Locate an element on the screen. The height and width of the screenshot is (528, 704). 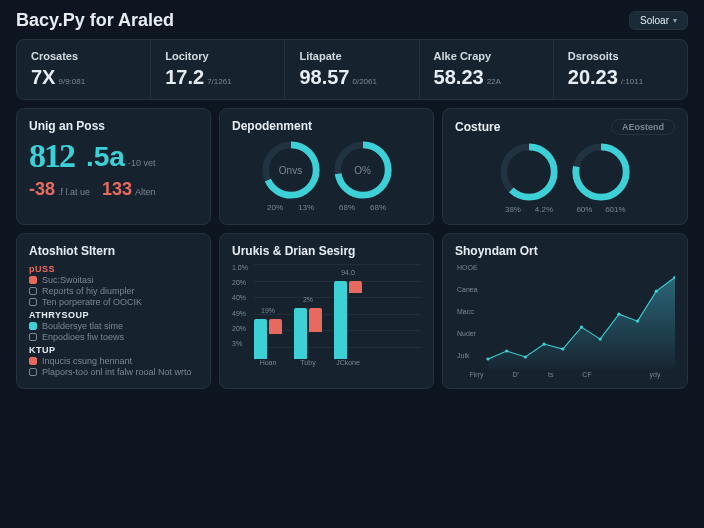
list-item-label: Suc:Swoitasi is located at coordinates (68, 280).